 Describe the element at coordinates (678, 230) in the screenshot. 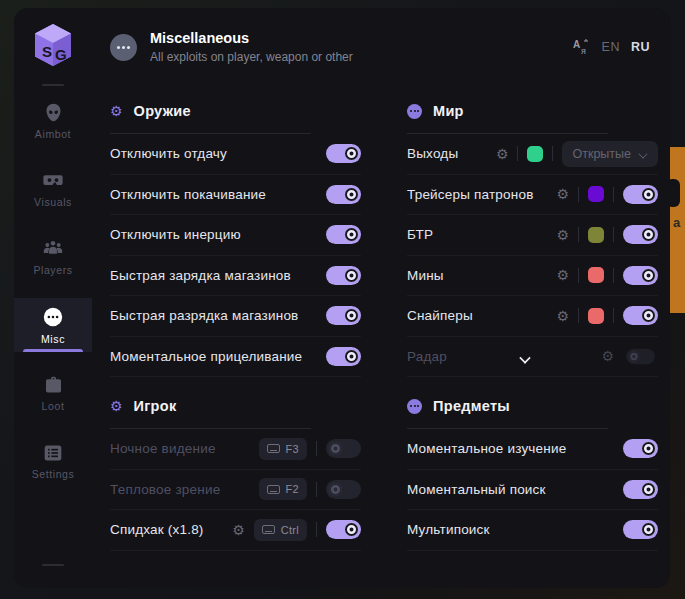

I see `background-game-strip: a` at that location.